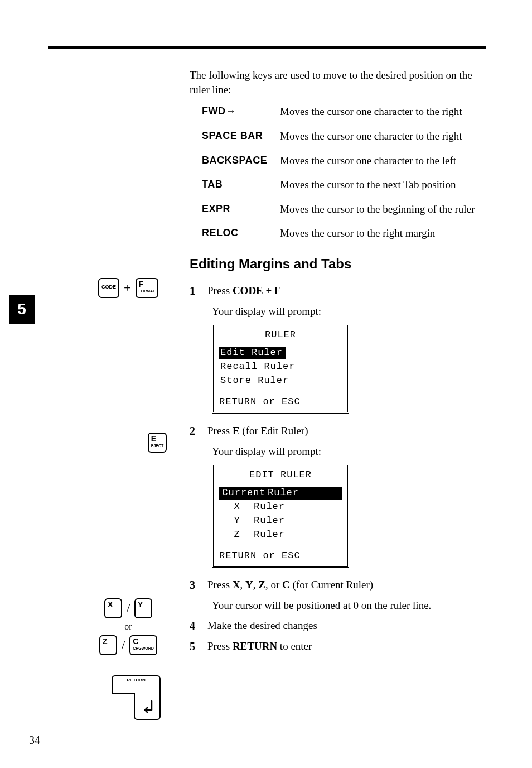 Image resolution: width=532 pixels, height=768 pixels. What do you see at coordinates (195, 431) in the screenshot?
I see `step-number: 2` at bounding box center [195, 431].